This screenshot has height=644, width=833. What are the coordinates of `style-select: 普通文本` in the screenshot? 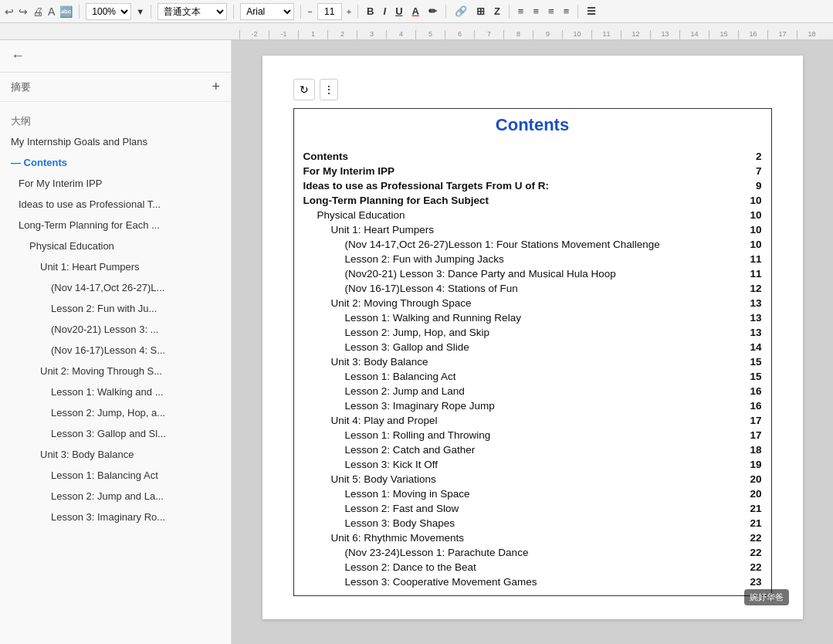 It's located at (192, 12).